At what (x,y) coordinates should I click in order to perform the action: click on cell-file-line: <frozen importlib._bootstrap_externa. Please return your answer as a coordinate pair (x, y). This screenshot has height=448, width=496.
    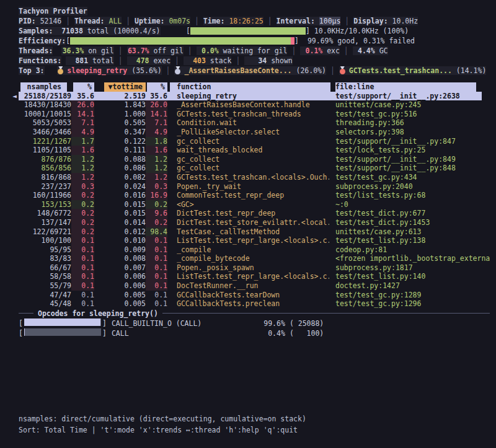
    Looking at the image, I should click on (415, 259).